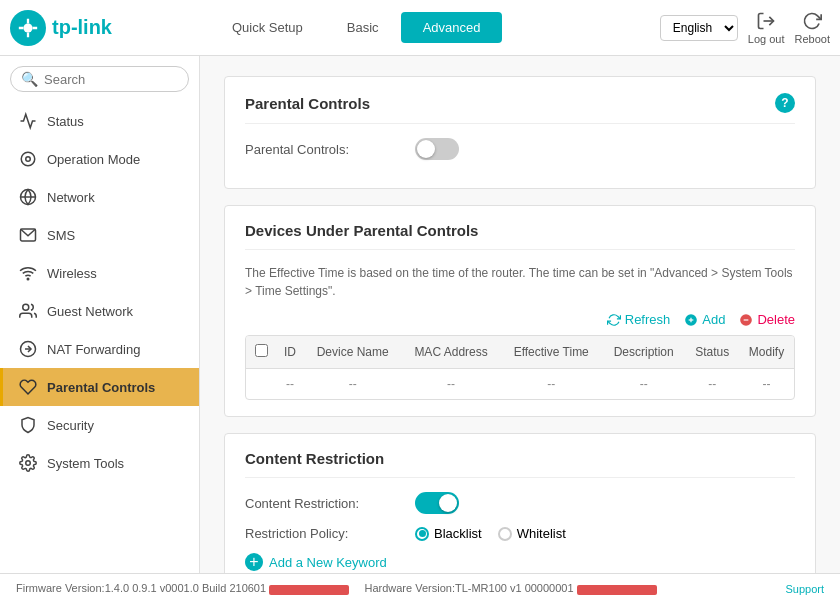 The image size is (840, 603). I want to click on sidebar-item-label: Operation Mode, so click(94, 160).